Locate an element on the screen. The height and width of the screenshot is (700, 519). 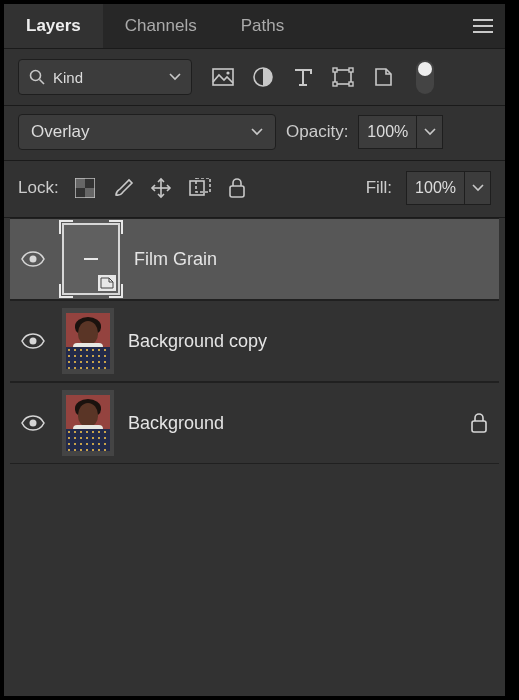
tab-layers: Layers is located at coordinates (54, 26).